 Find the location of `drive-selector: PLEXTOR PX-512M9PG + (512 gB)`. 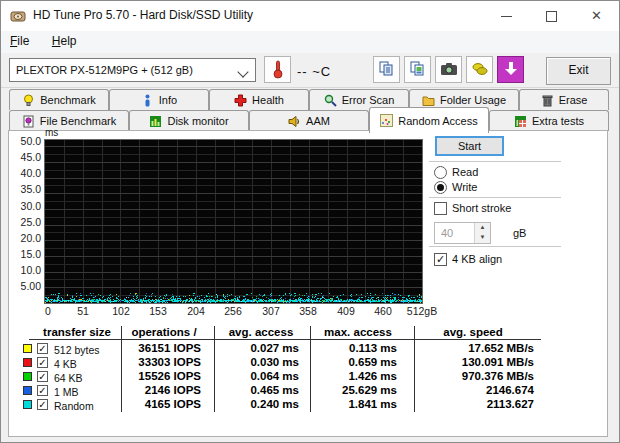

drive-selector: PLEXTOR PX-512M9PG + (512 gB) is located at coordinates (132, 70).